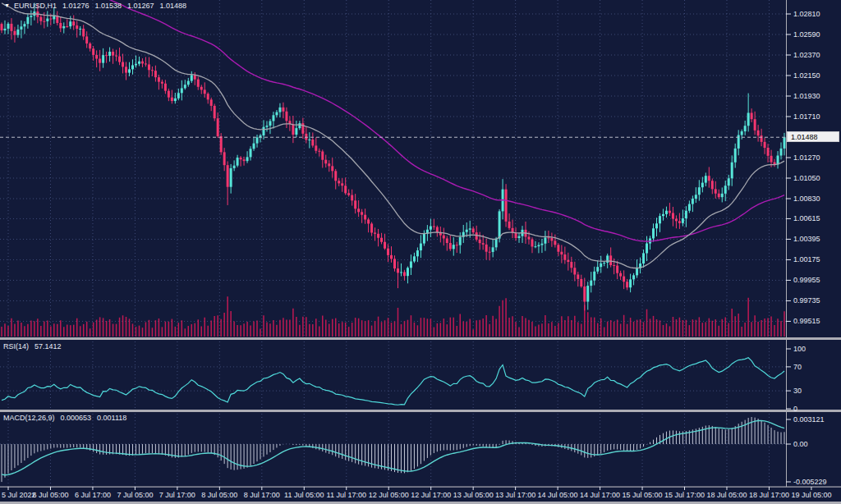 The image size is (841, 504). I want to click on price-axis-label: 1.01050, so click(807, 178).